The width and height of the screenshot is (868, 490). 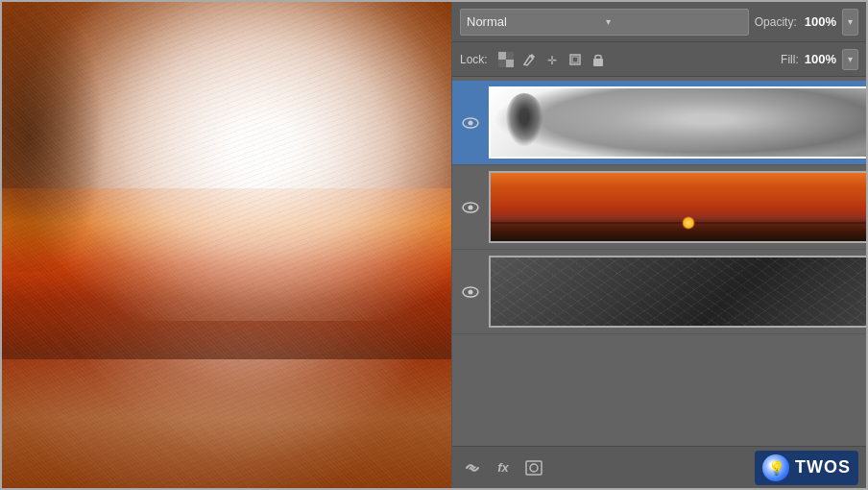 What do you see at coordinates (552, 60) in the screenshot?
I see `lock-icons-group: ✛` at bounding box center [552, 60].